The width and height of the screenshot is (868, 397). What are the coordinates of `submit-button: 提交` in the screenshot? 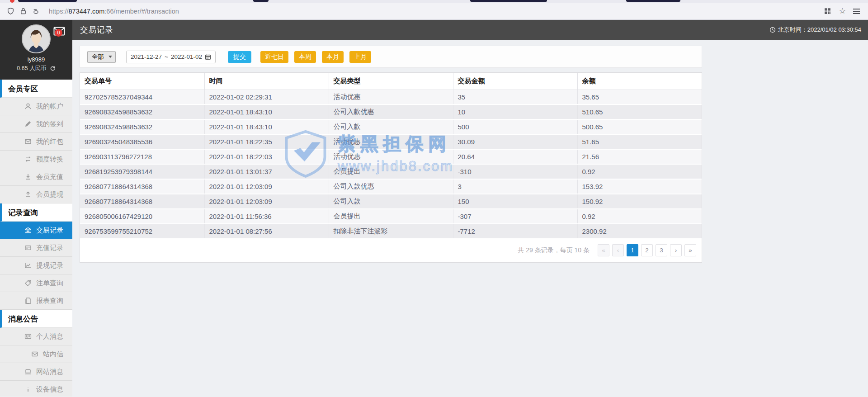 It's located at (240, 57).